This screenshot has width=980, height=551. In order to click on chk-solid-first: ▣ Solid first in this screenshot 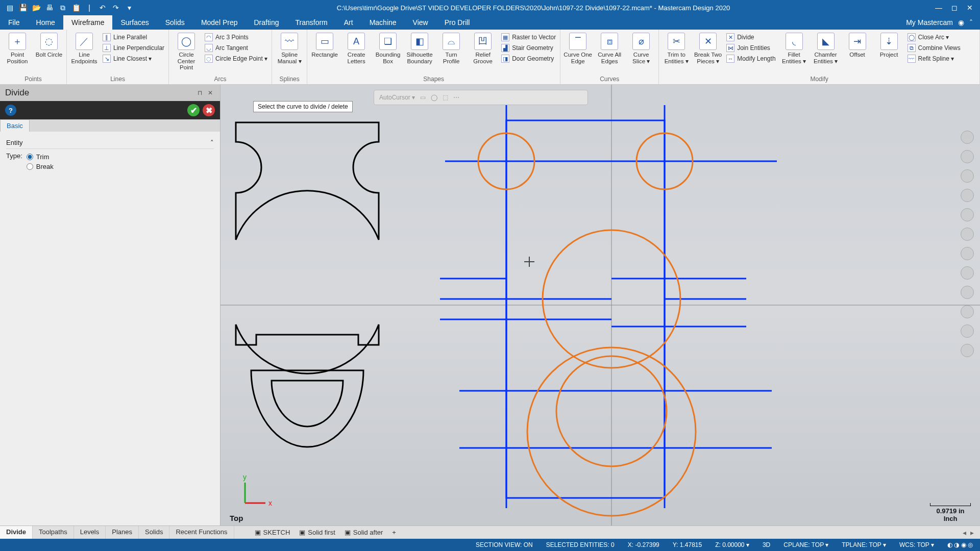, I will do `click(317, 533)`.